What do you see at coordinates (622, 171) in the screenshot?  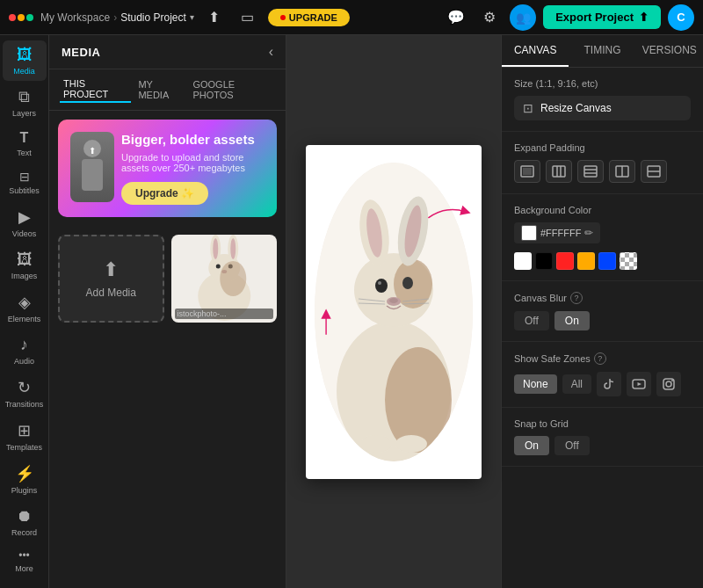 I see `pad-vert-icon` at bounding box center [622, 171].